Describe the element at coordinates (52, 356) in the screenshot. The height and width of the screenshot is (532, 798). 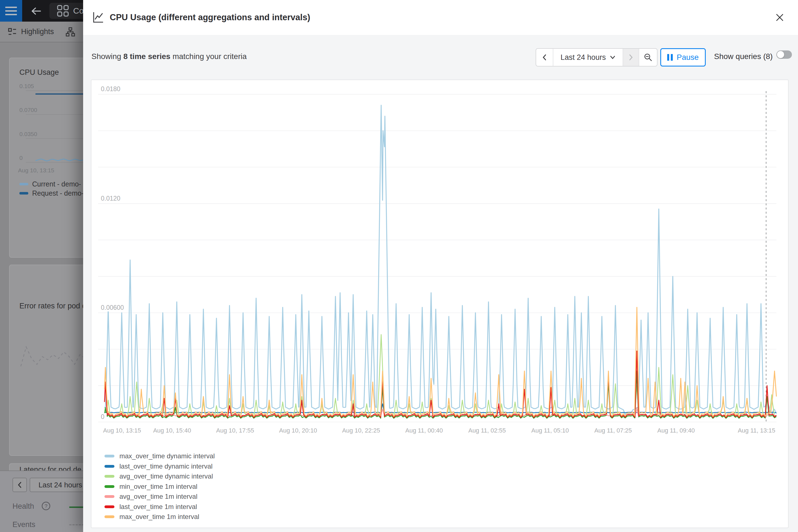
I see `error-sparkline-path` at that location.